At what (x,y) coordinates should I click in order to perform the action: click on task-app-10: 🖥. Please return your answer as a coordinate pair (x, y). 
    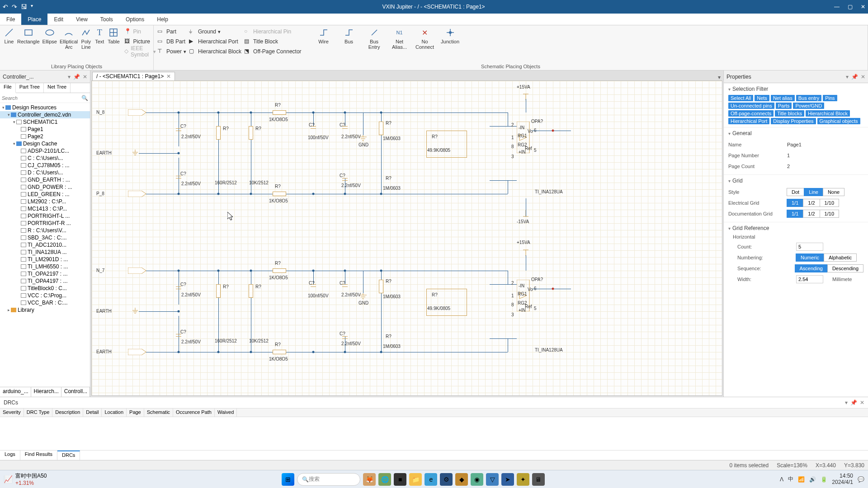
    Looking at the image, I should click on (538, 479).